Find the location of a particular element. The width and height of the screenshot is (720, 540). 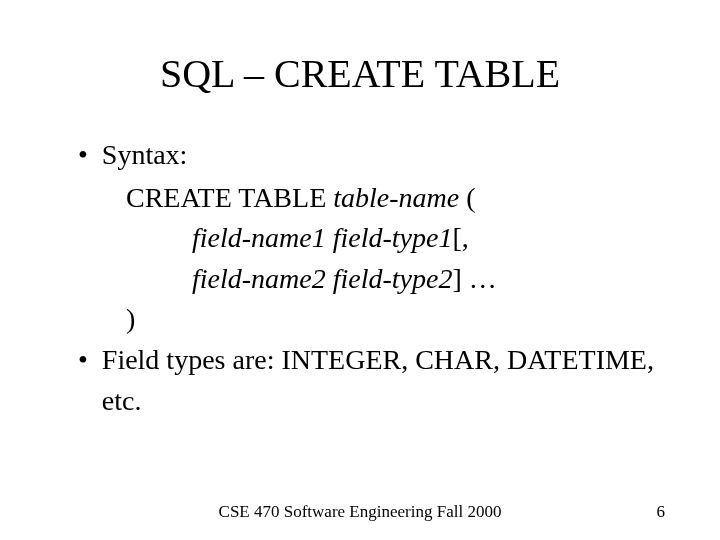

page-number: 6 is located at coordinates (662, 512).